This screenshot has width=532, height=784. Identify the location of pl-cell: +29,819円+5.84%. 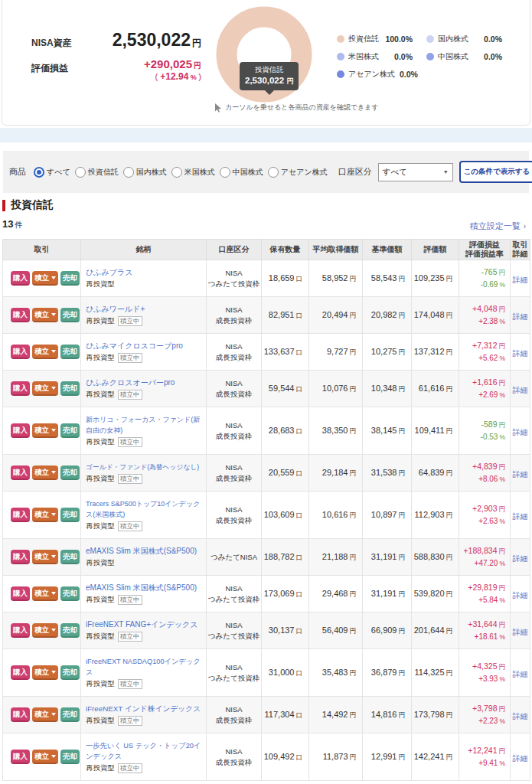
(485, 594).